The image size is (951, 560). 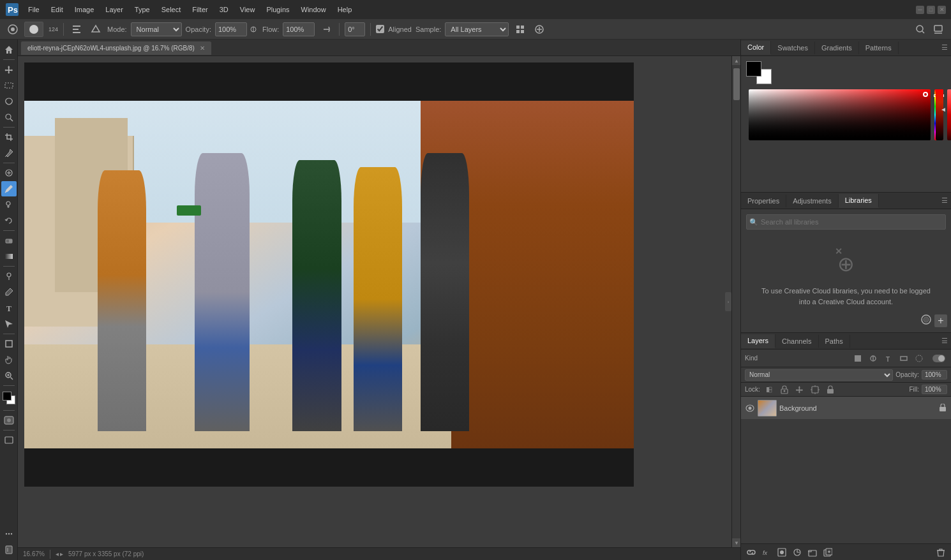 What do you see at coordinates (7, 396) in the screenshot?
I see `foreground-color-swatch` at bounding box center [7, 396].